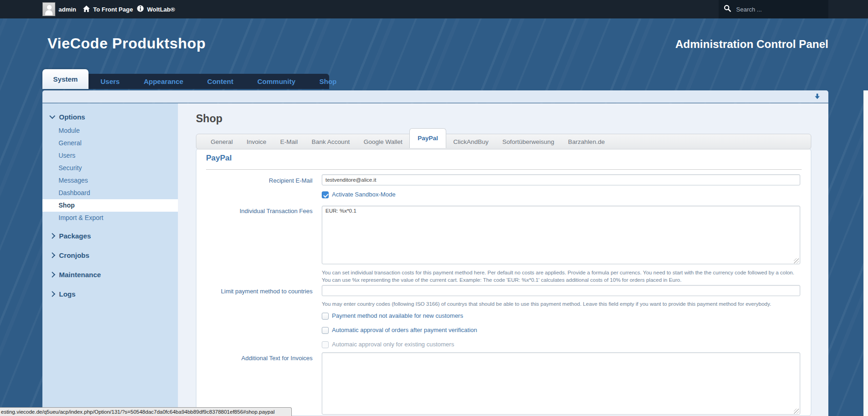  What do you see at coordinates (752, 44) in the screenshot?
I see `acp-title: Administration Control Panel` at bounding box center [752, 44].